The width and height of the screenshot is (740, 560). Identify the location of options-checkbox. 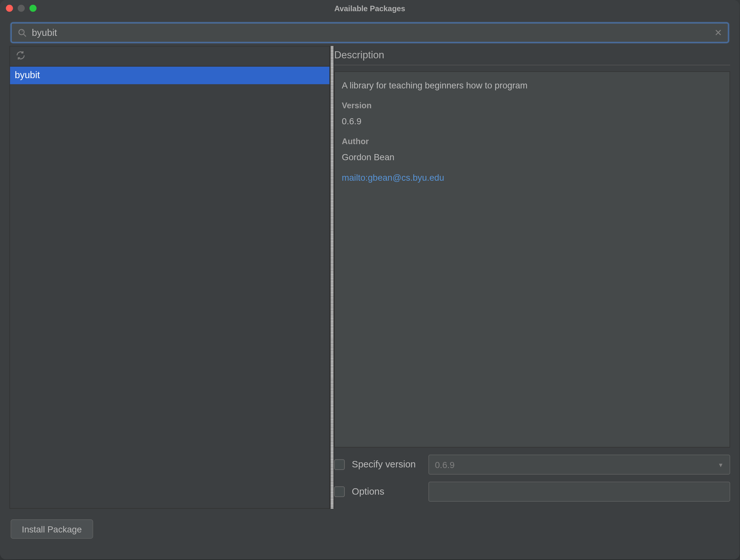
(339, 491).